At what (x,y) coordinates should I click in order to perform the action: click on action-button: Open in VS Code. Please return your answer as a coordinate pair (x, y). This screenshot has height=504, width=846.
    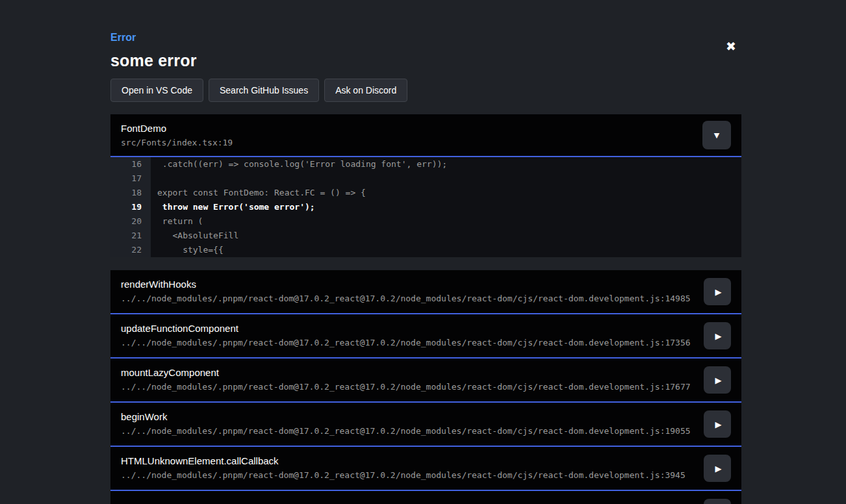
    Looking at the image, I should click on (157, 90).